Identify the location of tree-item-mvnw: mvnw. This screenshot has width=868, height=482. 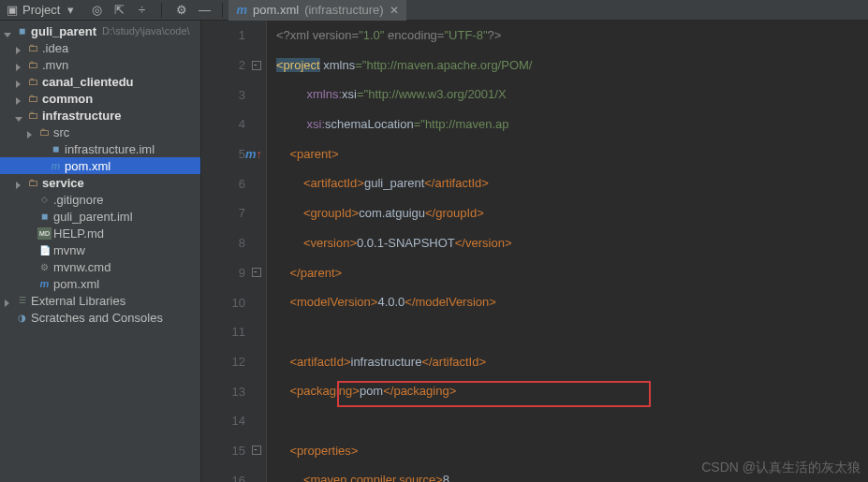
(100, 250).